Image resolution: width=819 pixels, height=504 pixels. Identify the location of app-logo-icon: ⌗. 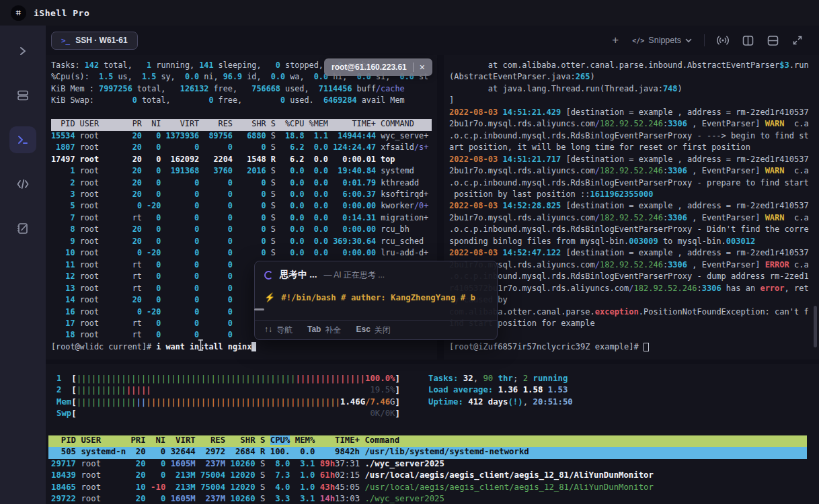
(19, 13).